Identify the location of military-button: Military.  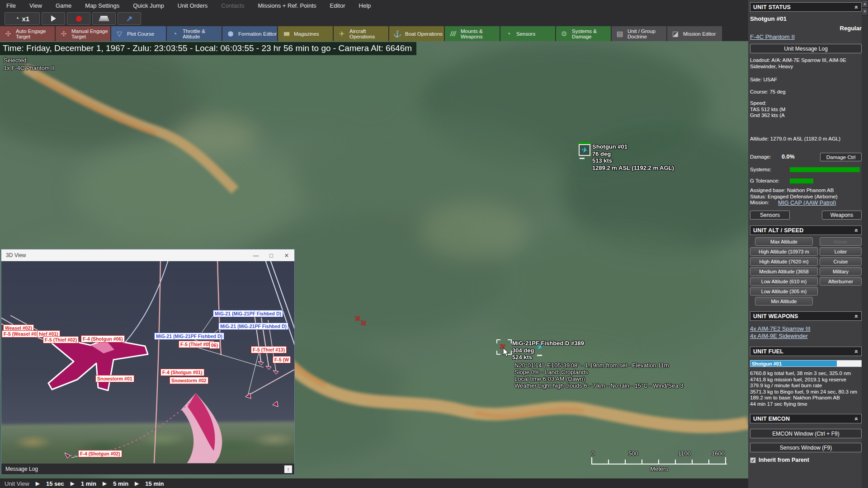
(841, 271).